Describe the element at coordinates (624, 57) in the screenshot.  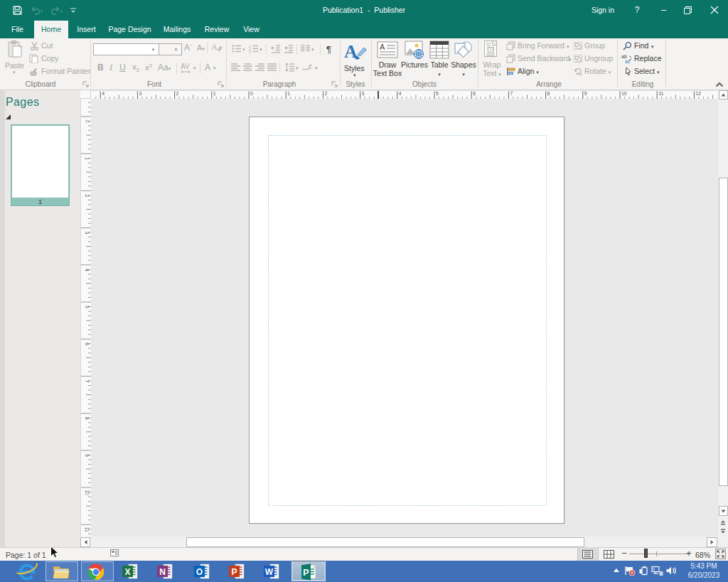
I see `svg-text: ab` at that location.